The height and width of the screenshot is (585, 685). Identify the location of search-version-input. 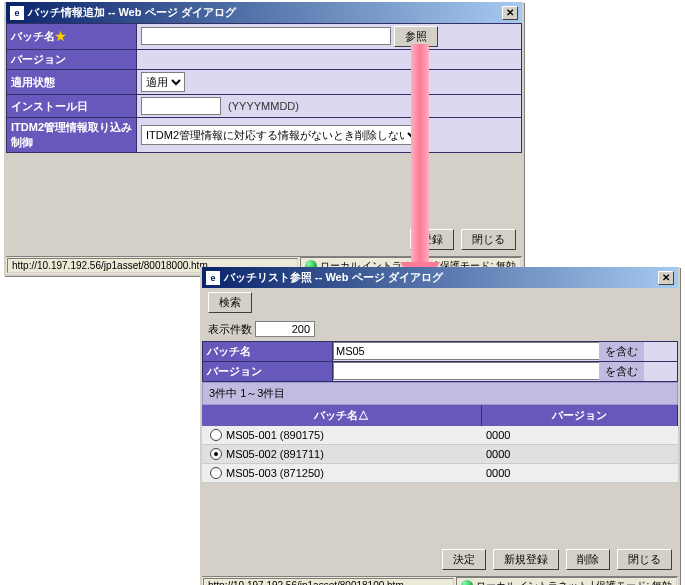
(468, 371).